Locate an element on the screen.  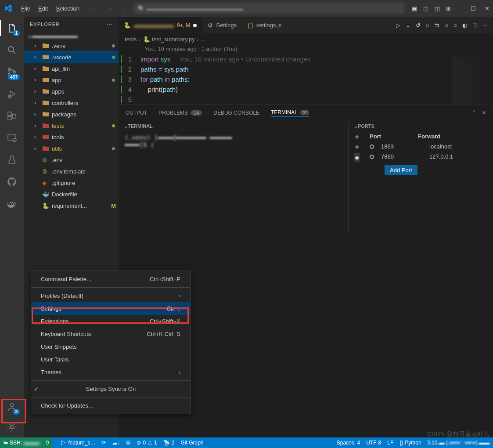
status-encoding: UTF-8 is located at coordinates (374, 443).